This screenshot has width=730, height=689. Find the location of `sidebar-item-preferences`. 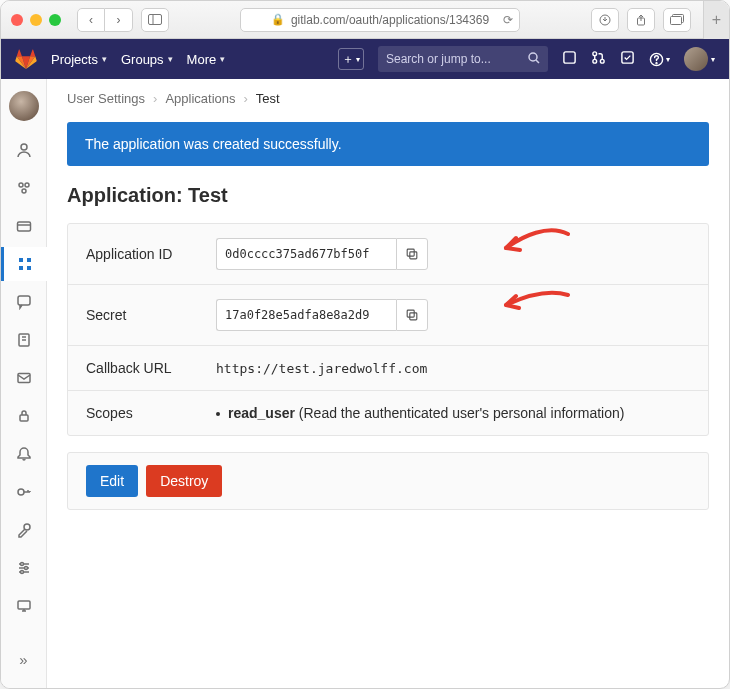

sidebar-item-preferences is located at coordinates (24, 568).